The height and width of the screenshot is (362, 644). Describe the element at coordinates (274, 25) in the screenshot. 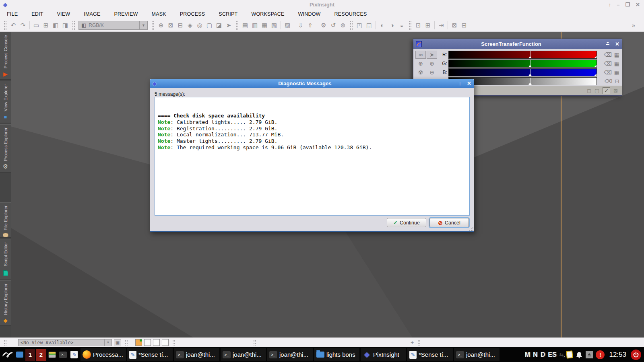

I see `file-merge-icon: ▧` at that location.